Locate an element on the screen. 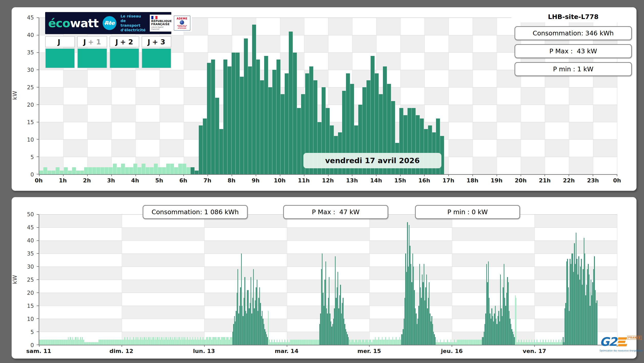 This screenshot has height=363, width=644. x-axis-days: sam. 11dim. 12lun. 13mar. 14mer. 15jeu. … is located at coordinates (328, 352).